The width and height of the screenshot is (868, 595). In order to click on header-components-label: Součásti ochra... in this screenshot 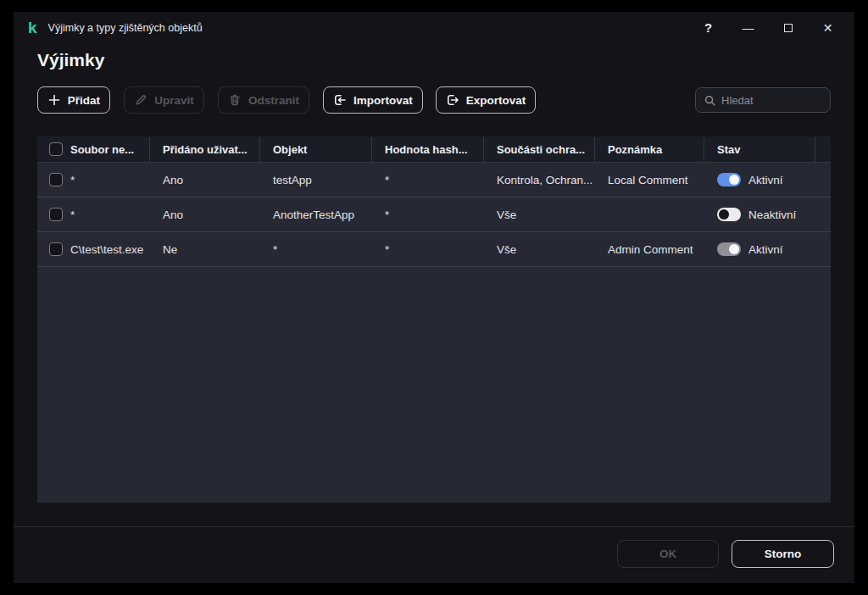, I will do `click(541, 149)`.